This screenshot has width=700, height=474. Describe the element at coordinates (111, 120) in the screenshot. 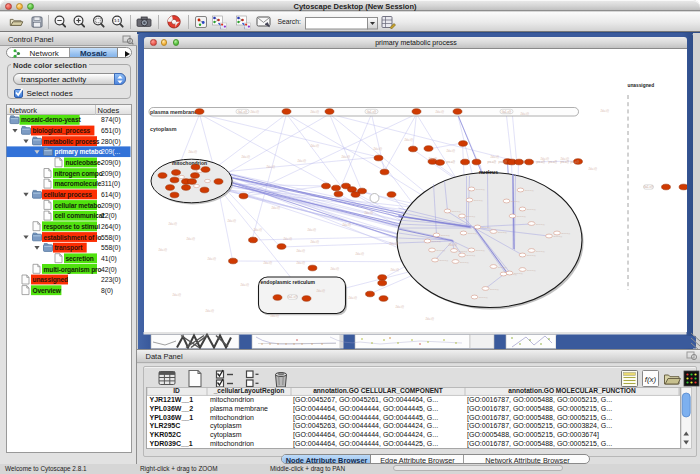

I see `svg-text: 874(0)` at that location.